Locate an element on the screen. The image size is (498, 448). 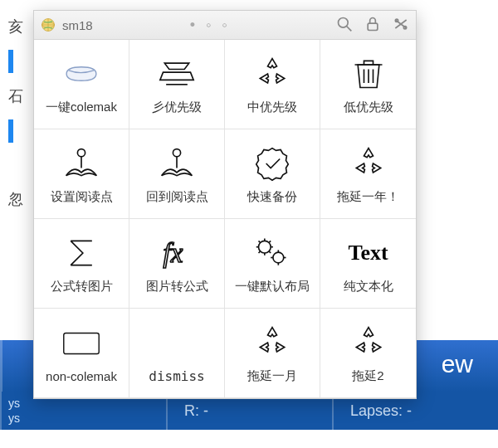
action-dismiss: dismiss is located at coordinates (178, 353).